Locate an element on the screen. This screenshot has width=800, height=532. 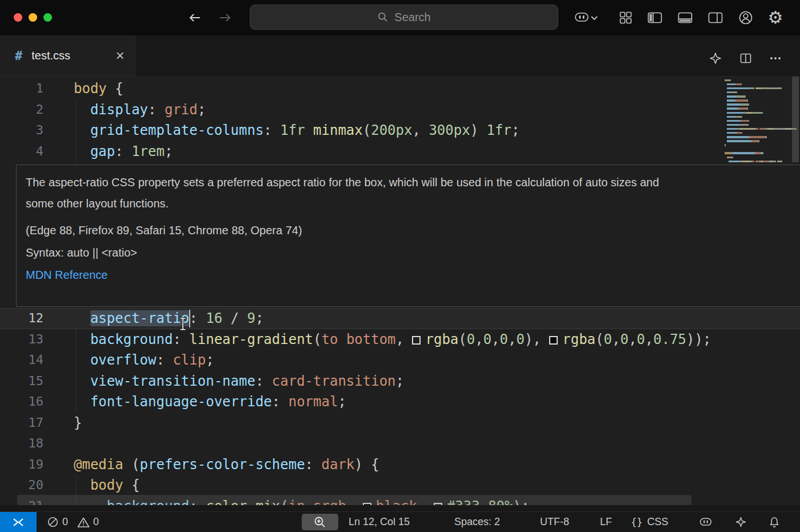
copilot-icon is located at coordinates (582, 18).